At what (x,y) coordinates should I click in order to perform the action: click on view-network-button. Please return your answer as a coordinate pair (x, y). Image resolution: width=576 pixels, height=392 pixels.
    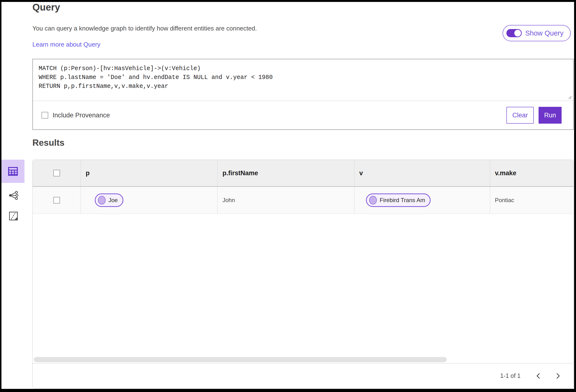
    Looking at the image, I should click on (13, 195).